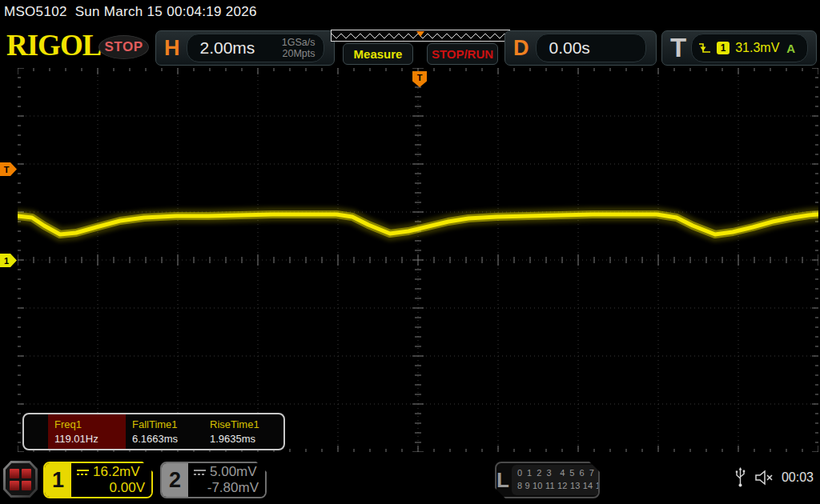  Describe the element at coordinates (559, 486) in the screenshot. I see `logic-row2: 8 9 10 11 12 13 14 15` at that location.